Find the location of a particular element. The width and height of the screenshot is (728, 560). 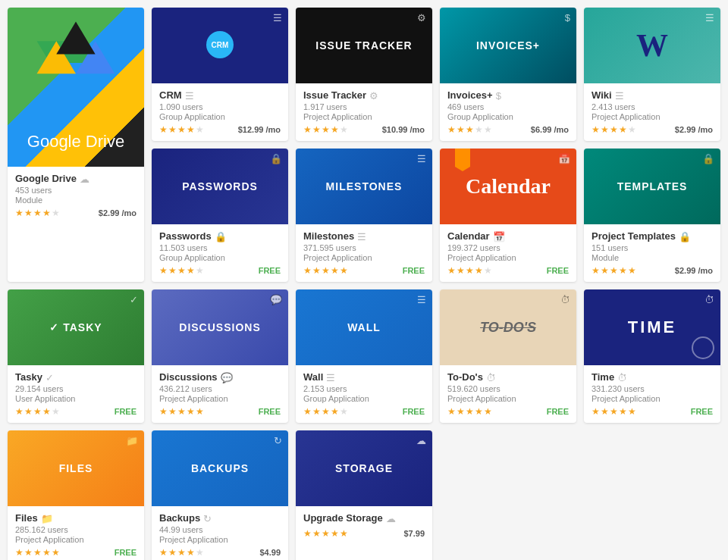

card-type-discussions: Project Application is located at coordinates (220, 399).